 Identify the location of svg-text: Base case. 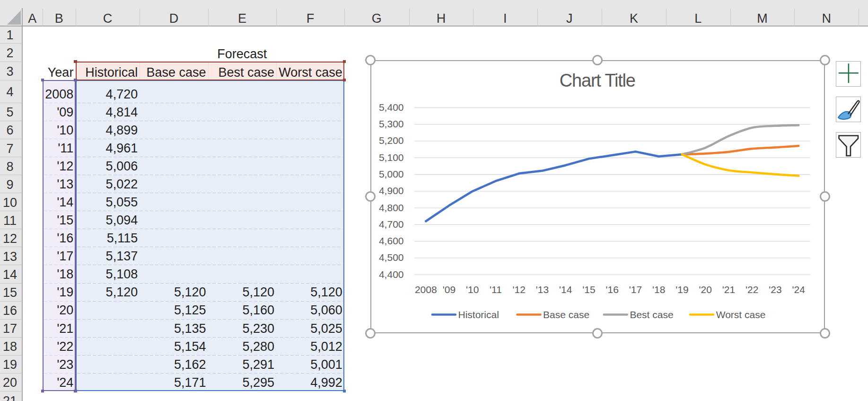
(566, 314).